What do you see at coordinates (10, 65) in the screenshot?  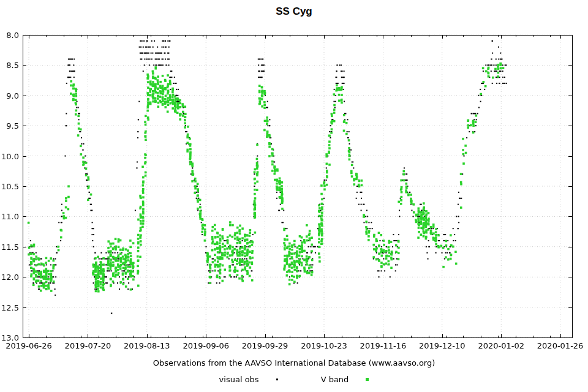 I see `y-tick-label: 8.5` at bounding box center [10, 65].